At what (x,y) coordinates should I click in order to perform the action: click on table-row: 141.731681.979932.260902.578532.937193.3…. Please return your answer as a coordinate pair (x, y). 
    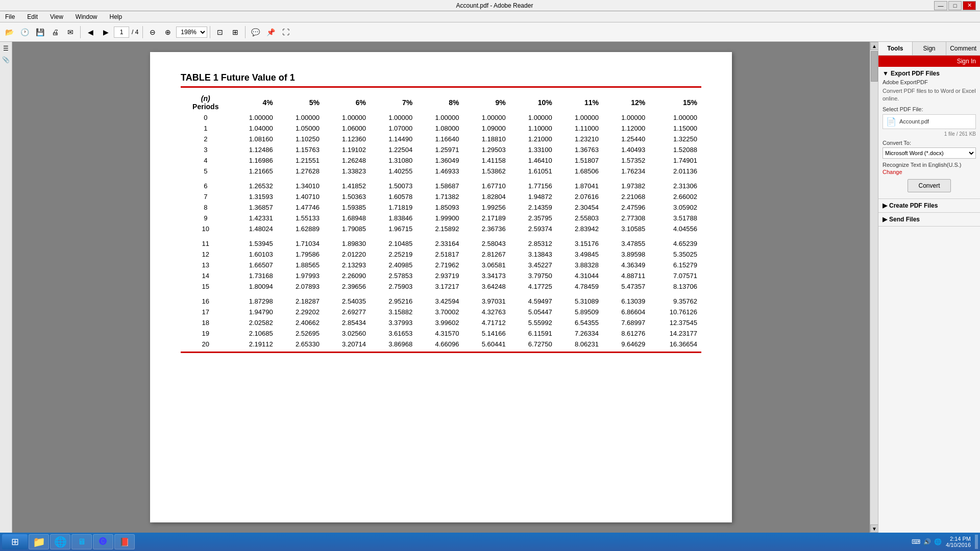
    Looking at the image, I should click on (441, 276).